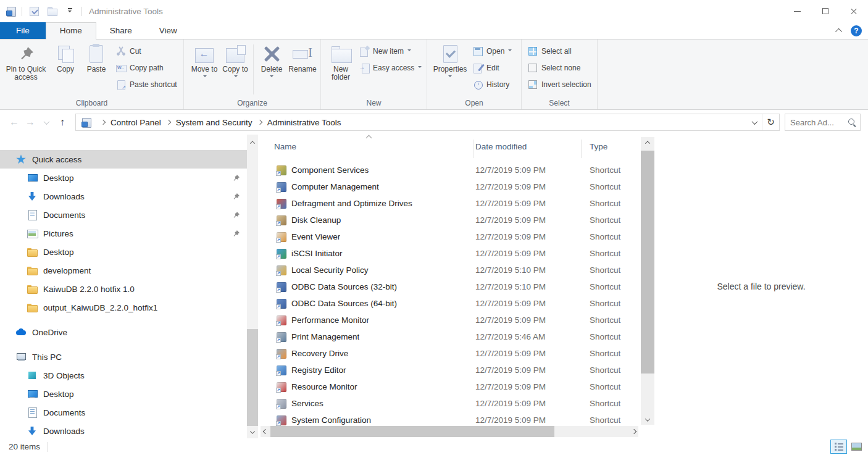 The height and width of the screenshot is (455, 868). Describe the element at coordinates (449, 386) in the screenshot. I see `file-row: ↗ Resource Monitor 12/7/2019 5:09 PM Sho…` at that location.